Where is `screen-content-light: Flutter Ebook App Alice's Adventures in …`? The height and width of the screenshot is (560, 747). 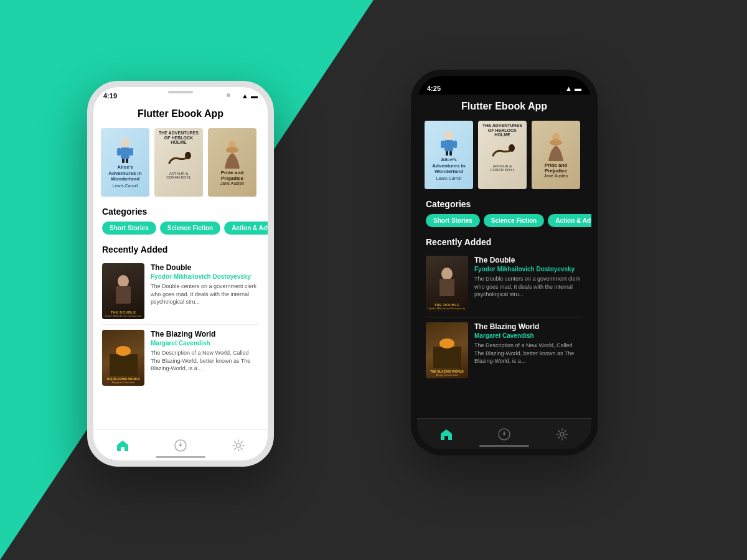 screen-content-light: Flutter Ebook App Alice's Adventures in … is located at coordinates (181, 279).